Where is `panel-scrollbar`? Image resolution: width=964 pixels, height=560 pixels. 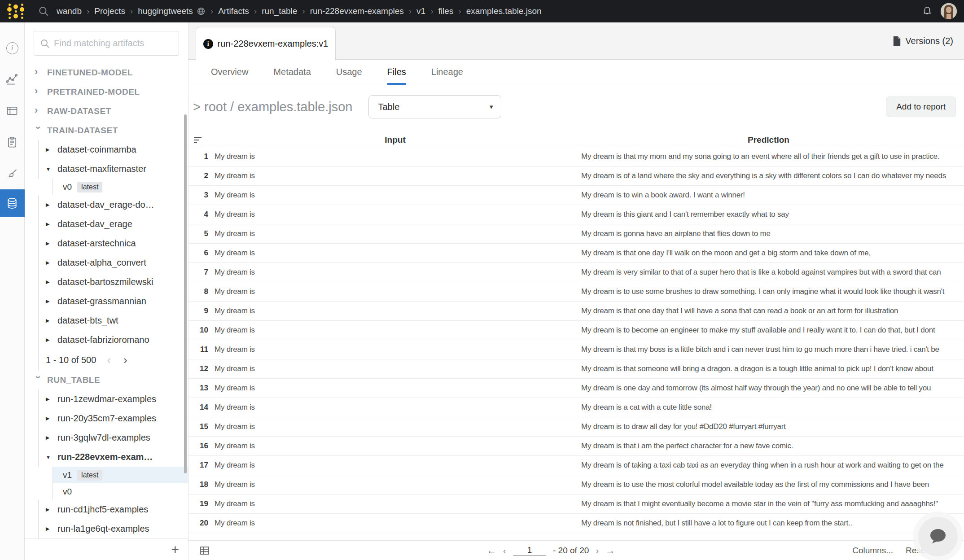 panel-scrollbar is located at coordinates (185, 294).